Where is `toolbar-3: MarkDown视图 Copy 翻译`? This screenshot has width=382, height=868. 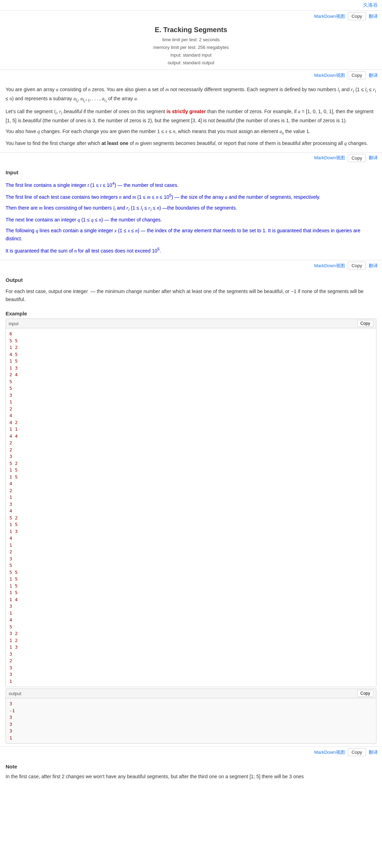 toolbar-3: MarkDown视图 Copy 翻译 is located at coordinates (191, 158).